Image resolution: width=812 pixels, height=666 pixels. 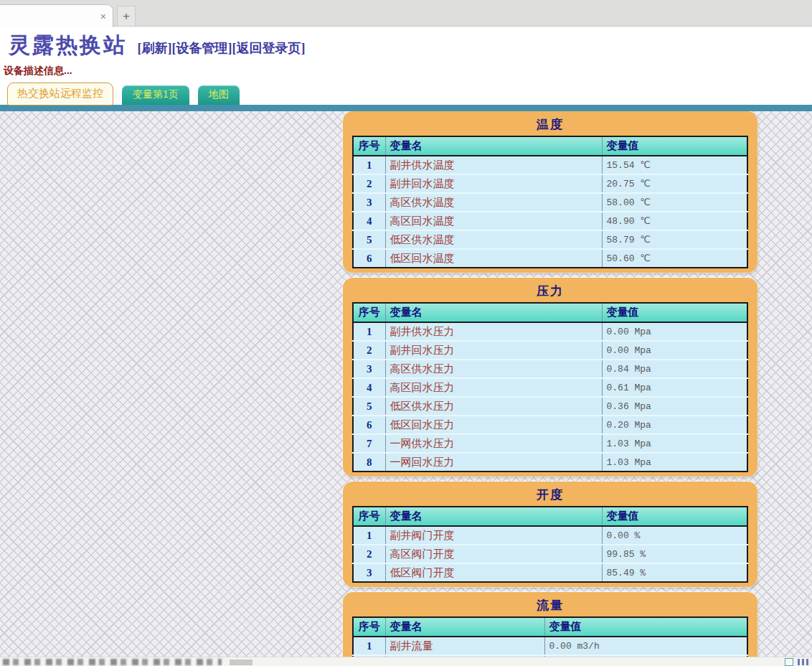 I want to click on table-row: 4高区回水压力0.61 Mpa, so click(x=550, y=388).